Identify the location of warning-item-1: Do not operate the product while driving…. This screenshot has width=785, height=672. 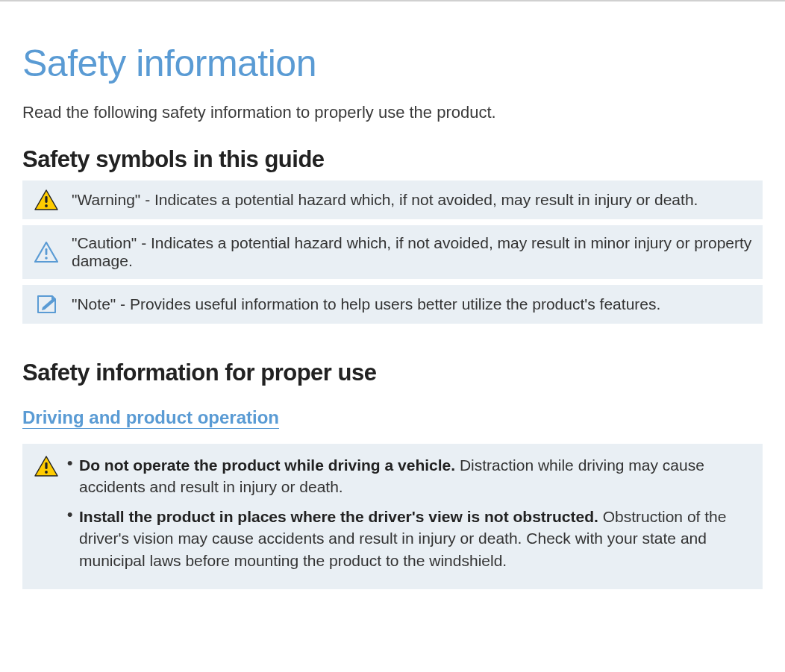
(410, 476).